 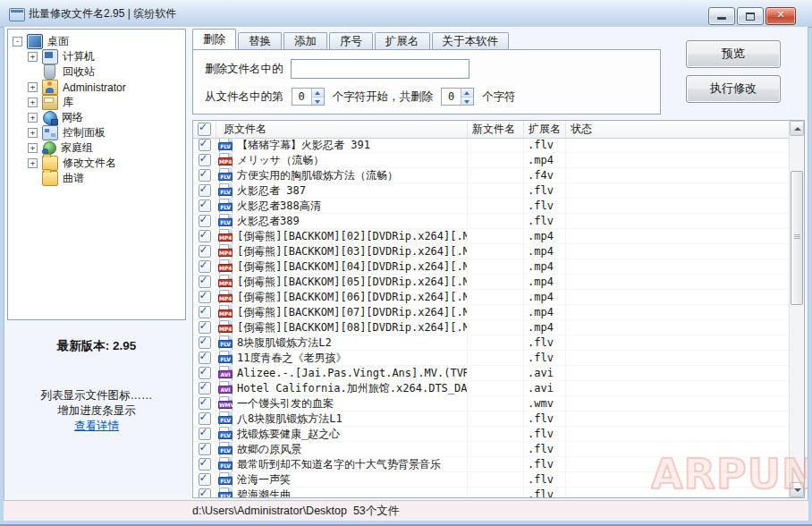 I want to click on file-row: MP4 [倒霉熊][BACKKOM][02][DVDRip.x264][.MP4…, so click(x=491, y=236).